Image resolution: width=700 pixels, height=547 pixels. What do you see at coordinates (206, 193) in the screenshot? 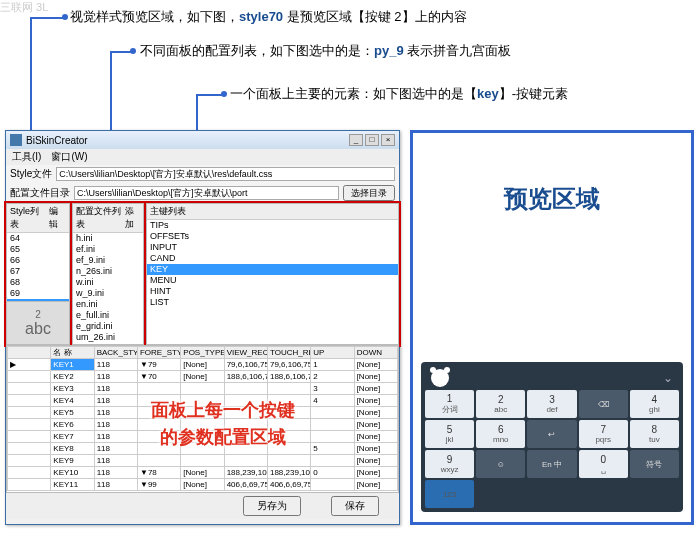
I see `config-dir-input` at bounding box center [206, 193].